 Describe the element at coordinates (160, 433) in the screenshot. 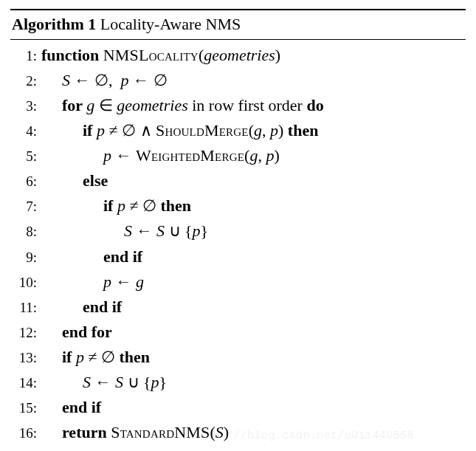

I see `code-token: StandardNMS` at that location.